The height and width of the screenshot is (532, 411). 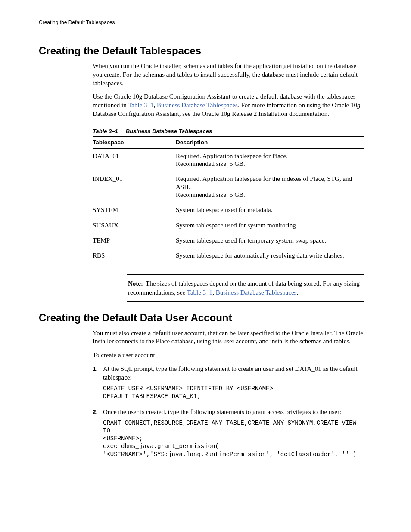 What do you see at coordinates (228, 338) in the screenshot?
I see `paragraph: You must also create a default user acco…` at bounding box center [228, 338].